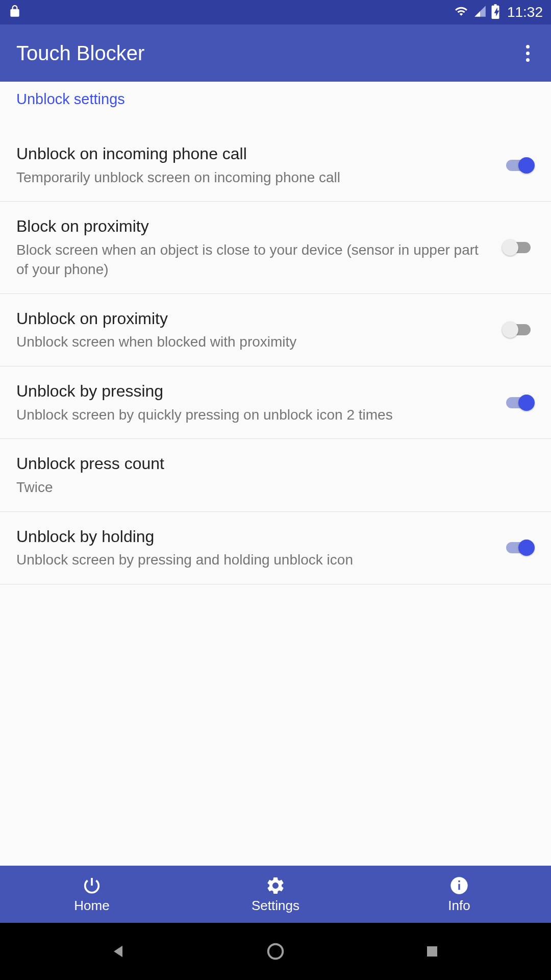 The width and height of the screenshot is (551, 980). What do you see at coordinates (253, 227) in the screenshot?
I see `setting-title: Block on proximity` at bounding box center [253, 227].